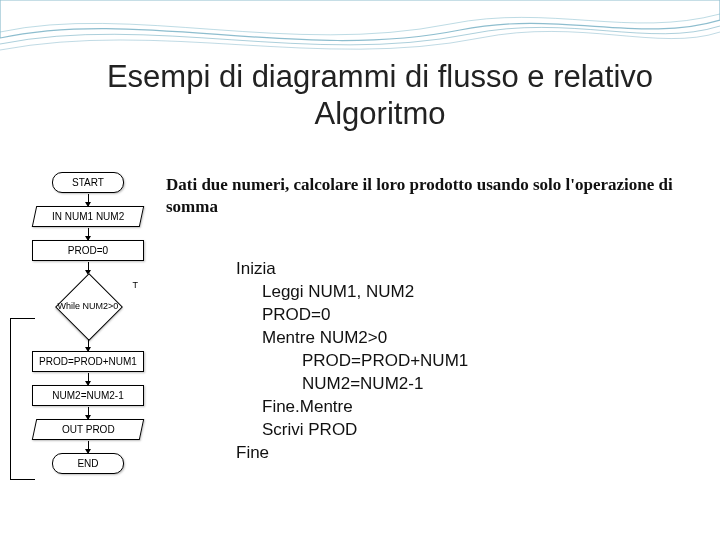  Describe the element at coordinates (352, 408) in the screenshot. I see `algo-line: Fine.Mentre` at that location.